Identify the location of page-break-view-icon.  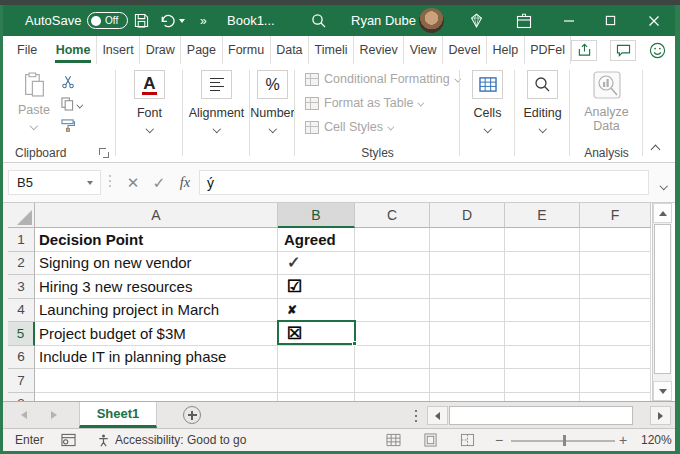
(468, 440).